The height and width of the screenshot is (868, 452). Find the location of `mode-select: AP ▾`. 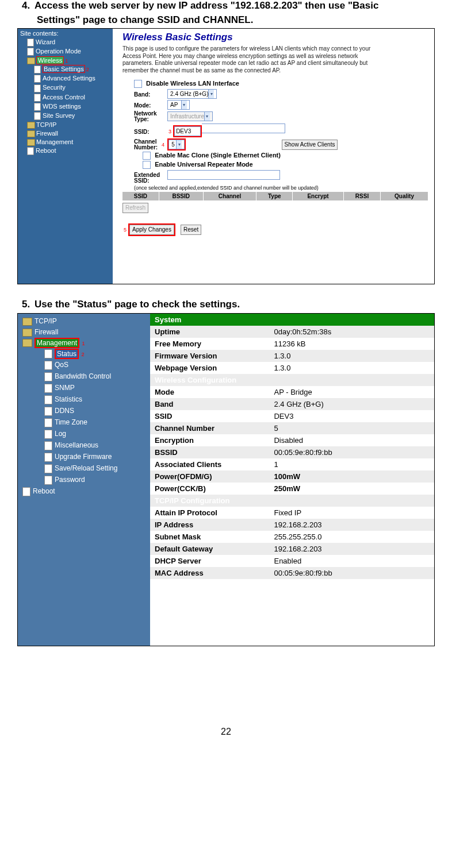

mode-select: AP ▾ is located at coordinates (178, 105).